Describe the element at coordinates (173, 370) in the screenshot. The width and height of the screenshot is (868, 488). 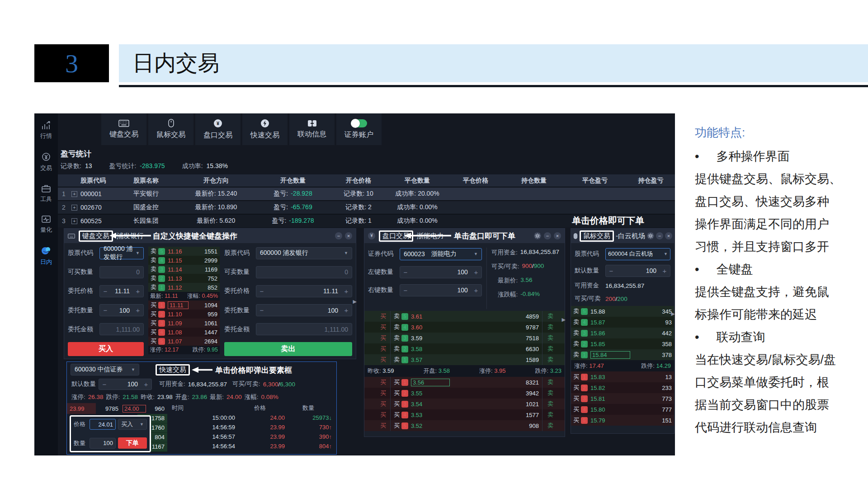
I see `panel-title-highlight-box: 快速交易` at that location.